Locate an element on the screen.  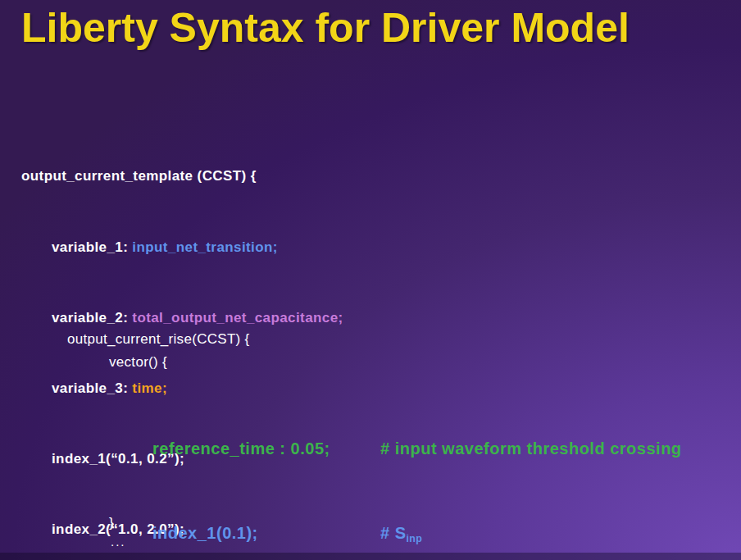
slide-title: Liberty Syntax for Driver Model is located at coordinates (325, 28).